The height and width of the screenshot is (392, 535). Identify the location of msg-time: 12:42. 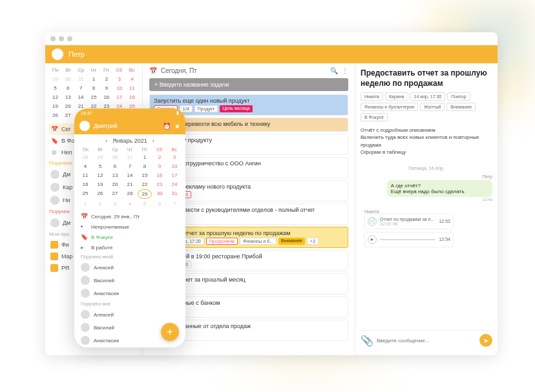
(426, 200).